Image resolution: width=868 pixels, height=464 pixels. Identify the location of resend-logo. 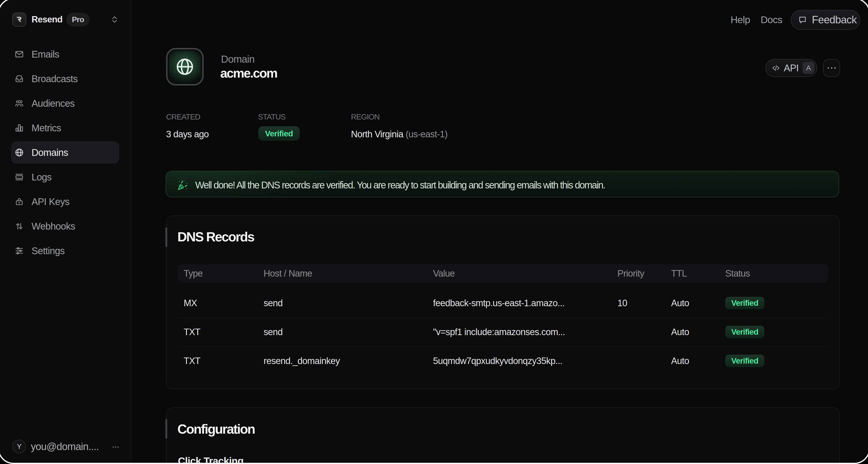
(19, 20).